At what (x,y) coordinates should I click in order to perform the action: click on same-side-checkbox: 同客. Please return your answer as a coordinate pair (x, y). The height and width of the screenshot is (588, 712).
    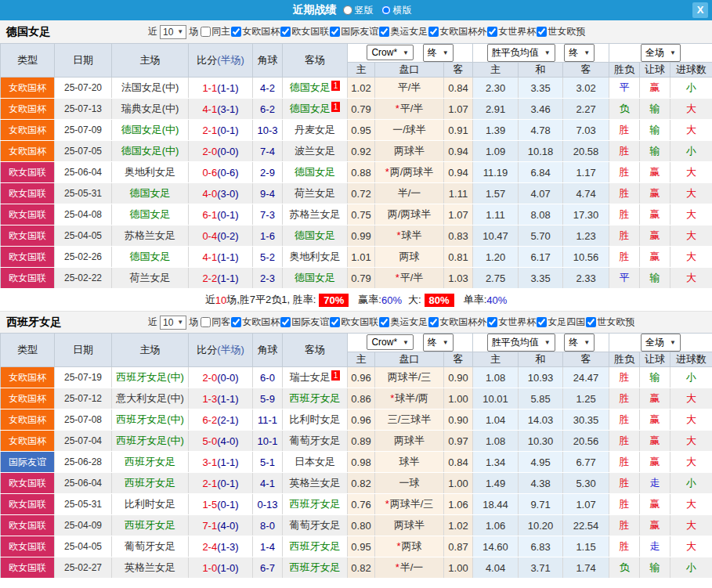
    Looking at the image, I should click on (215, 323).